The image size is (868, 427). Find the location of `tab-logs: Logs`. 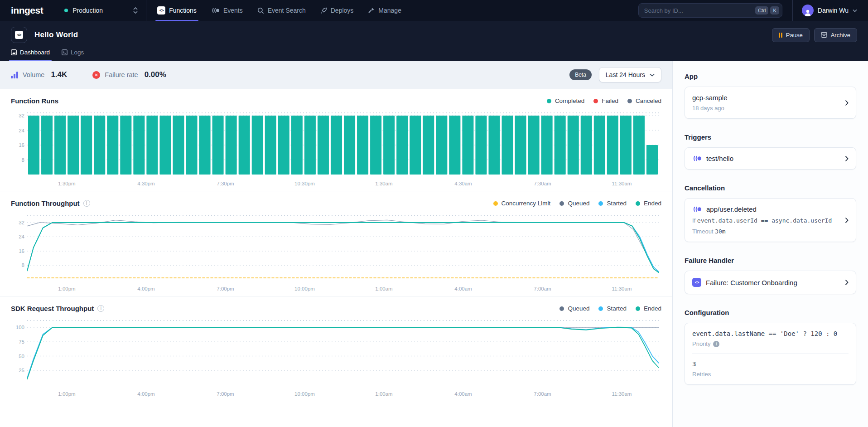

tab-logs: Logs is located at coordinates (72, 53).